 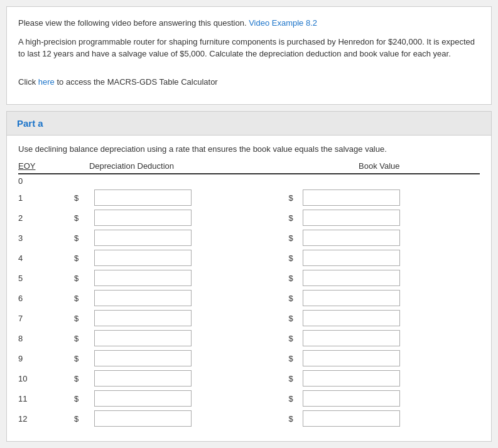 What do you see at coordinates (249, 198) in the screenshot?
I see `table-row: 1 $ $` at bounding box center [249, 198].